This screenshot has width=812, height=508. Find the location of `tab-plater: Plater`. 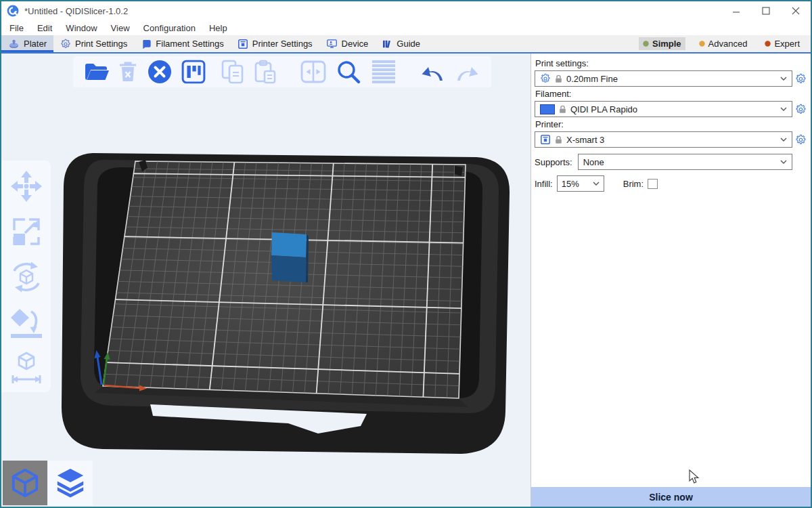

tab-plater: Plater is located at coordinates (27, 43).